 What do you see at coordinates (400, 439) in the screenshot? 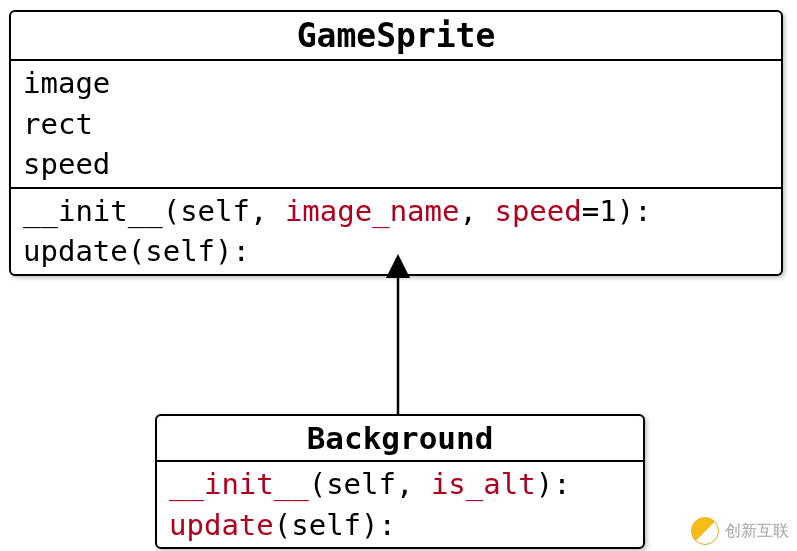
I see `class-title: Background` at bounding box center [400, 439].